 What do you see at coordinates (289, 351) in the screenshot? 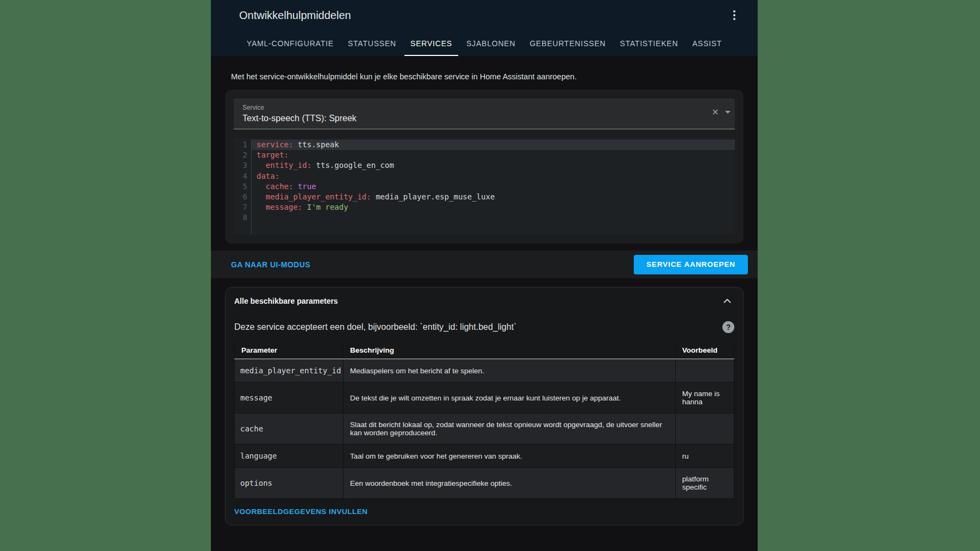
I see `column-header-parameter: Parameter` at bounding box center [289, 351].